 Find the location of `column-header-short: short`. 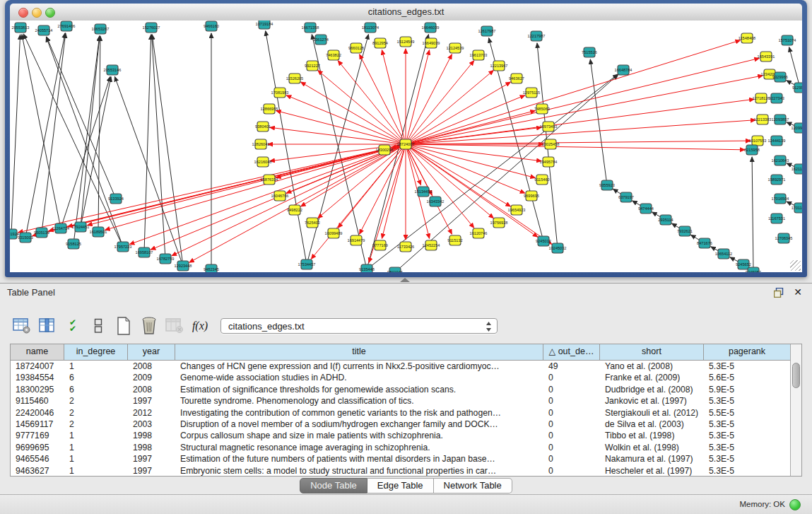

column-header-short: short is located at coordinates (652, 352).